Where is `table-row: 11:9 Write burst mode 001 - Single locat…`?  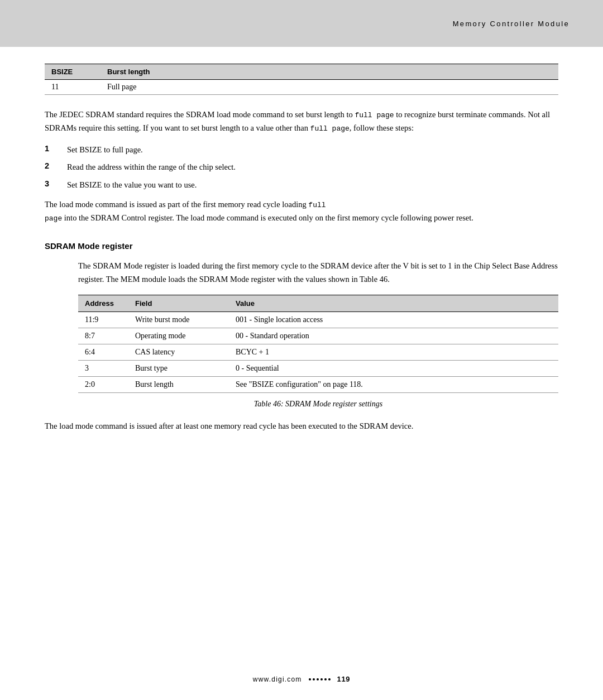
table-row: 11:9 Write burst mode 001 - Single locat… is located at coordinates (318, 319).